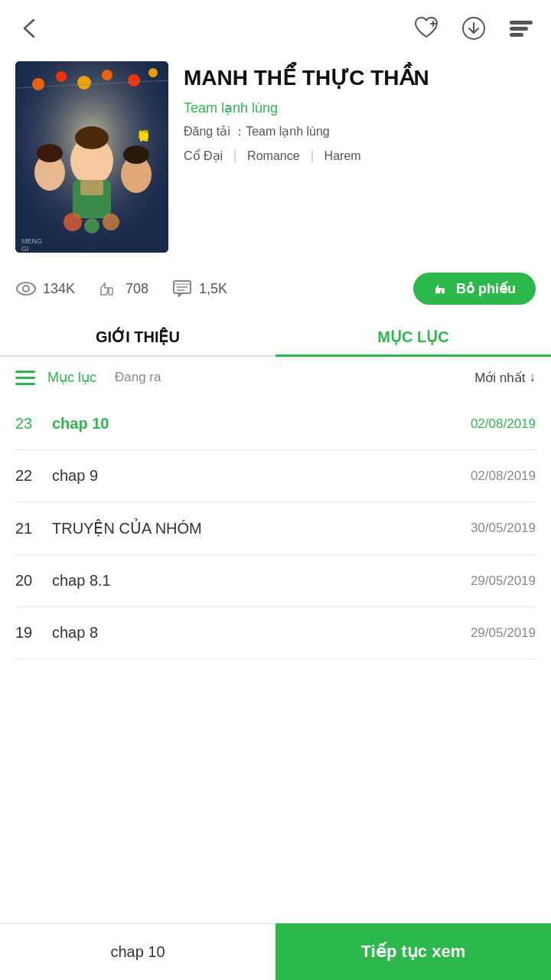 This screenshot has width=551, height=980. I want to click on svg-text: MENG, so click(32, 241).